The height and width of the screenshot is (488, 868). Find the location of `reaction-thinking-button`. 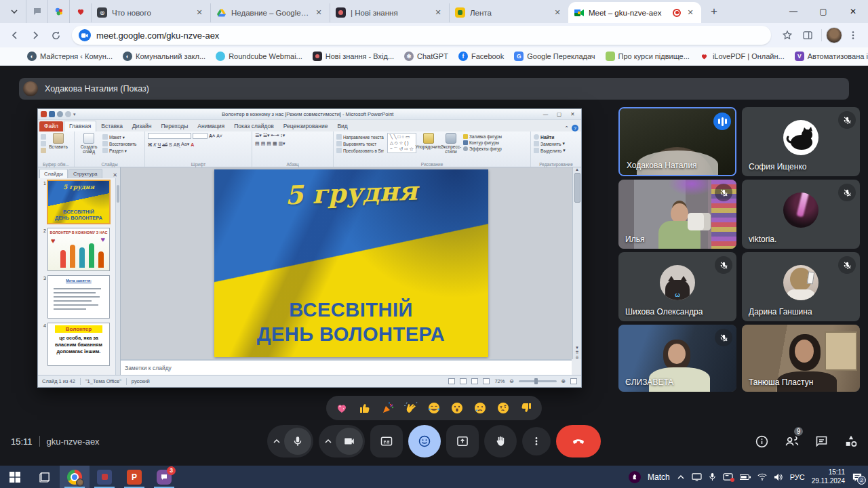

reaction-thinking-button is located at coordinates (503, 408).